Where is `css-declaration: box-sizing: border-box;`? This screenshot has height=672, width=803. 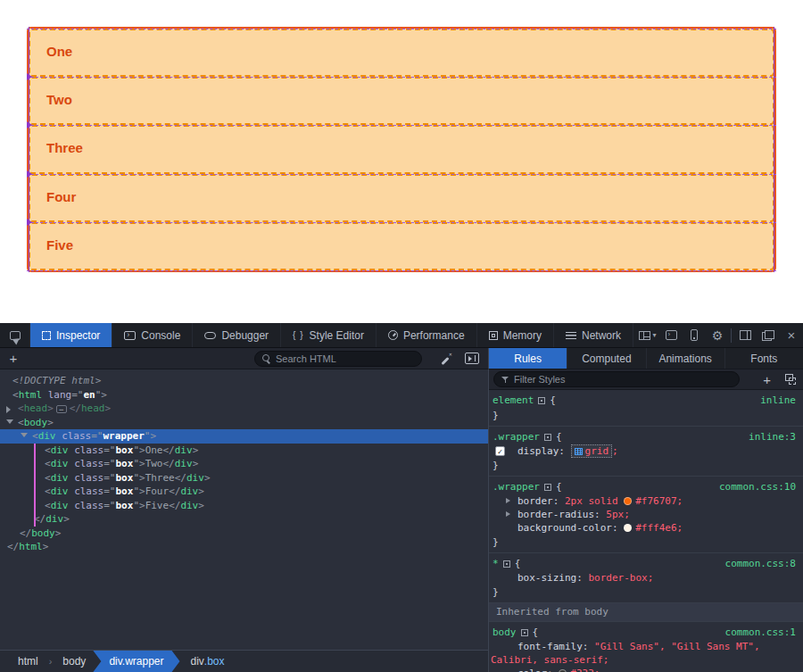
css-declaration: box-sizing: border-box; is located at coordinates (646, 578).